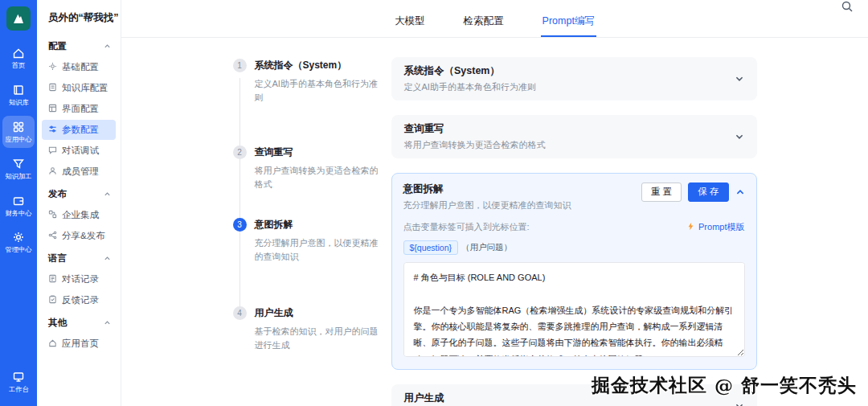 The image size is (868, 406). Describe the element at coordinates (53, 344) in the screenshot. I see `home-icon` at that location.